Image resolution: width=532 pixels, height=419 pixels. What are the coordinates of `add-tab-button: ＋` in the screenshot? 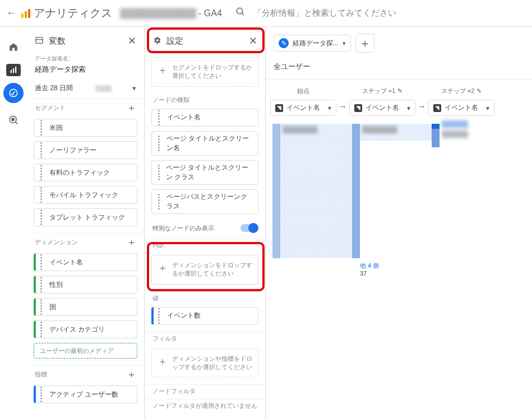 It's located at (365, 43).